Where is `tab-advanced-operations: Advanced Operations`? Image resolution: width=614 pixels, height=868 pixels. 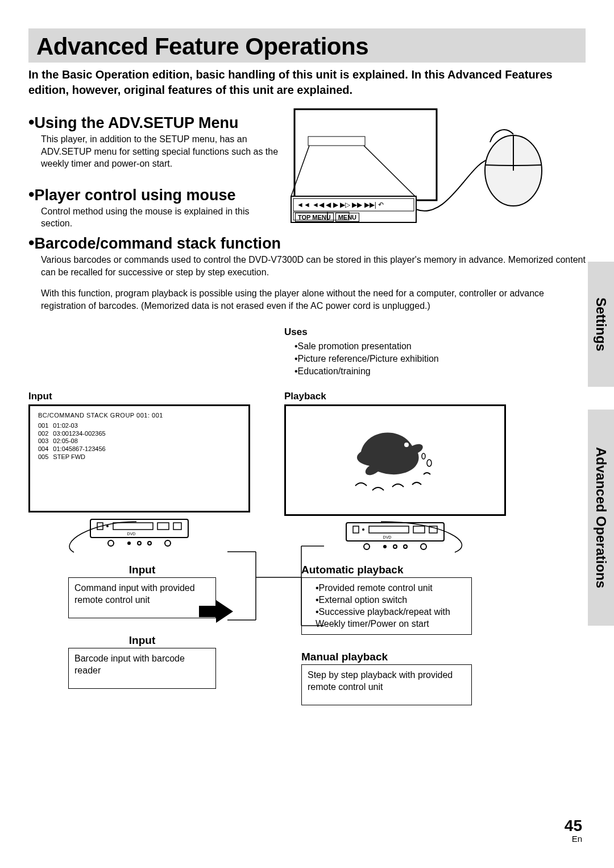 tab-advanced-operations: Advanced Operations is located at coordinates (601, 518).